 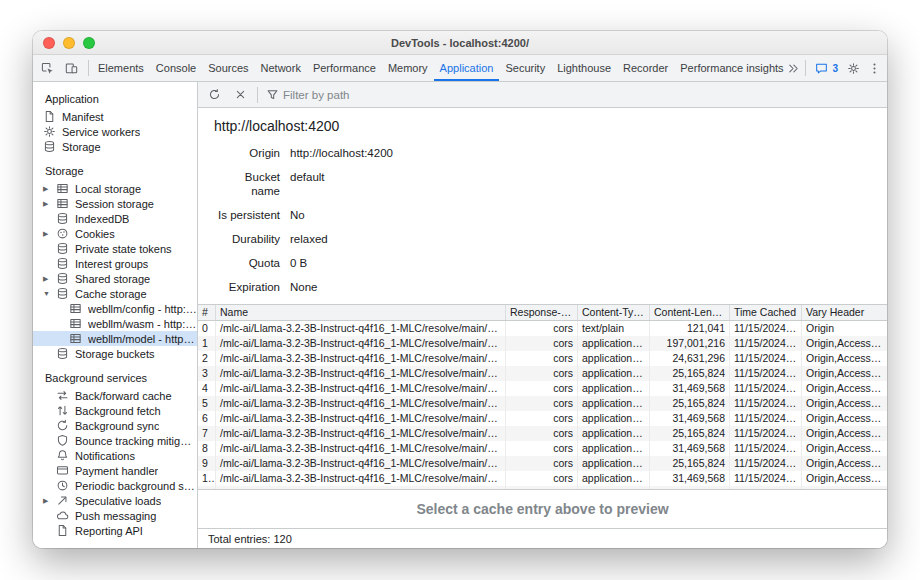 What do you see at coordinates (115, 278) in the screenshot?
I see `sidebar-item-shared-storage: ▶Shared storage` at bounding box center [115, 278].